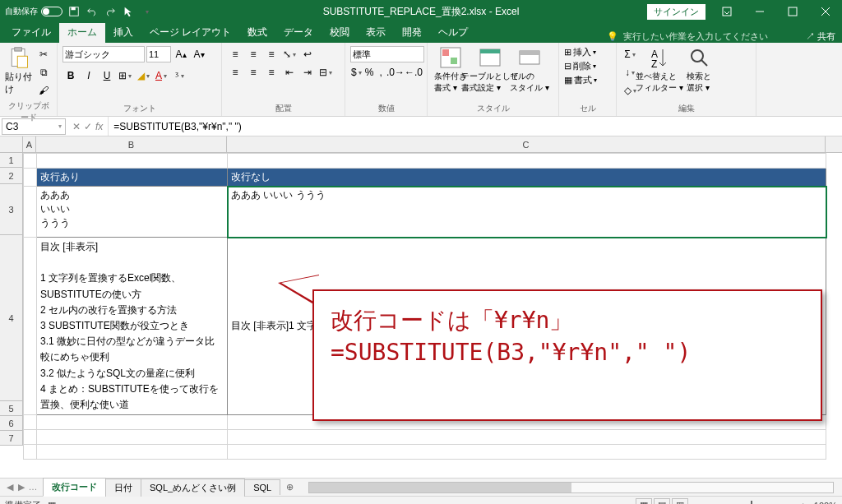  I want to click on row-header-1: 1, so click(12, 160).